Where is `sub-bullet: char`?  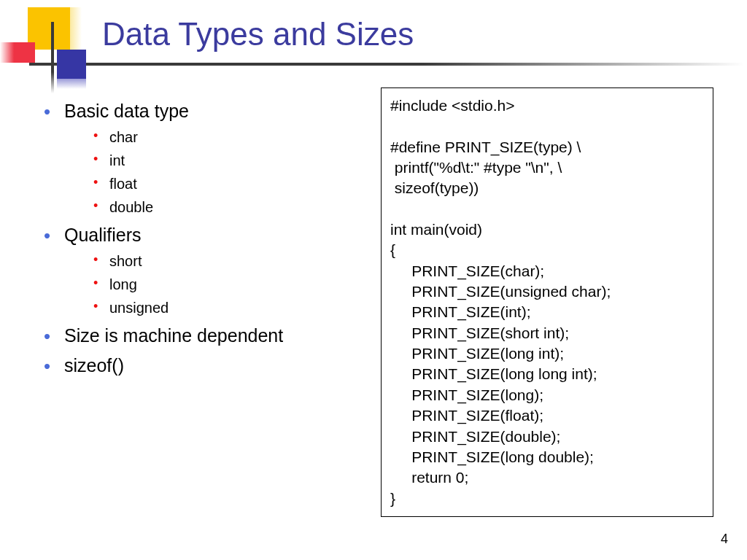
sub-bullet: char is located at coordinates (225, 137).